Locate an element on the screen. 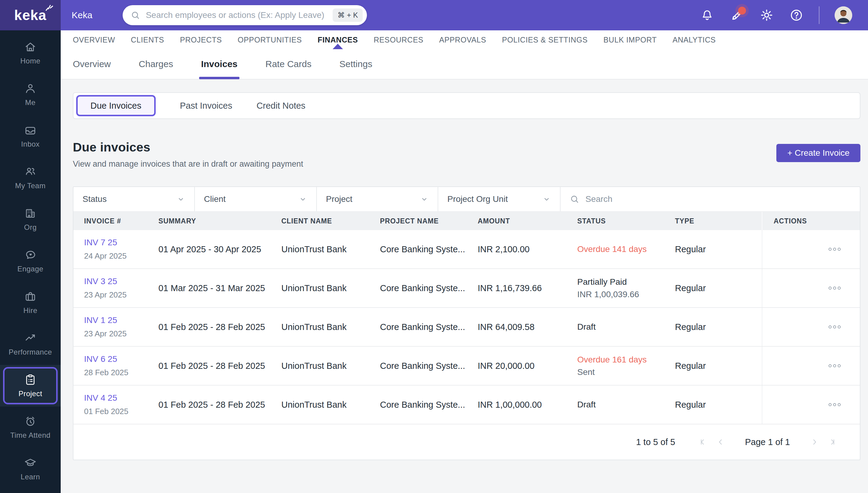 This screenshot has height=493, width=868. notifications-button is located at coordinates (707, 15).